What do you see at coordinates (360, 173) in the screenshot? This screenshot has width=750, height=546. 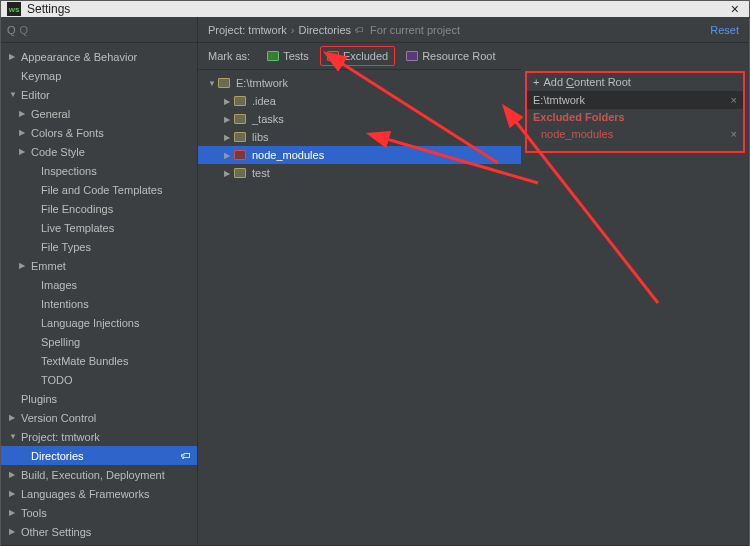 I see `dir-item-test: test` at bounding box center [360, 173].